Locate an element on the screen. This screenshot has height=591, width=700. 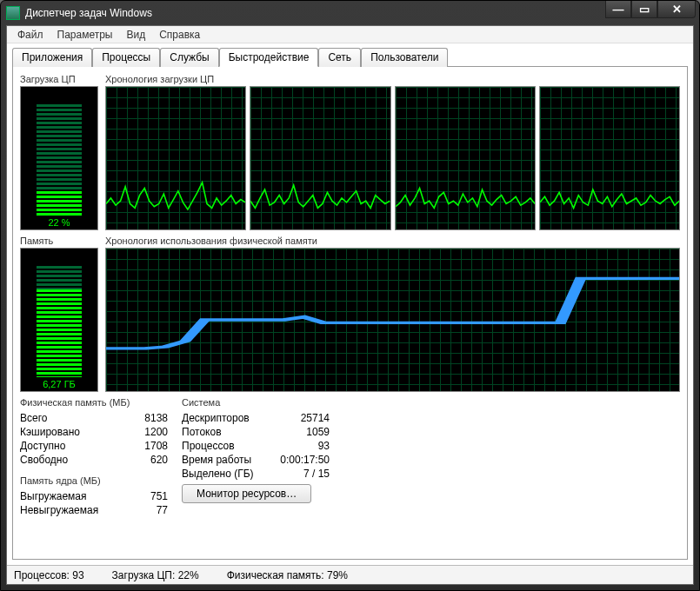
titlebar: Диспетчер задач Windows — ▭ ✕ is located at coordinates (350, 13).